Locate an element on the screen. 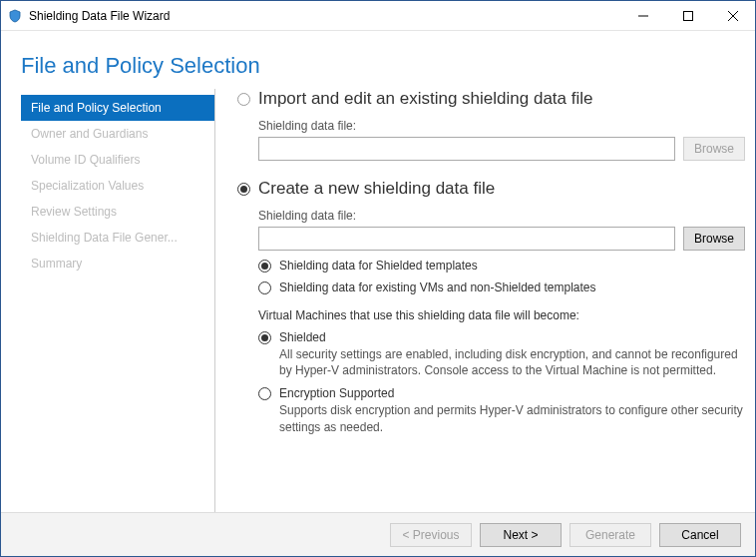  label-template-nonshielded: Shielding data for existing VMs and non-… is located at coordinates (513, 287).